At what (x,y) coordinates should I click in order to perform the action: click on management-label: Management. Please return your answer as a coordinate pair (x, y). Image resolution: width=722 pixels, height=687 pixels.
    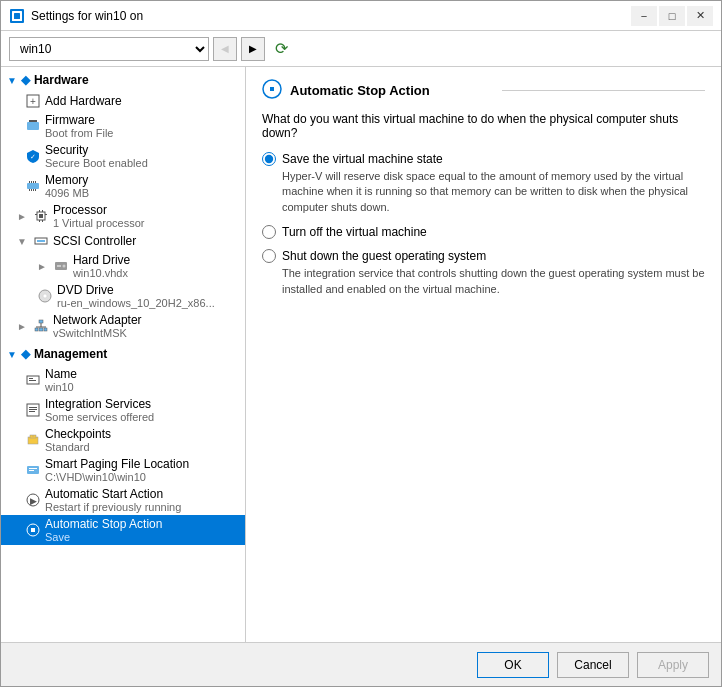
    Looking at the image, I should click on (70, 354).